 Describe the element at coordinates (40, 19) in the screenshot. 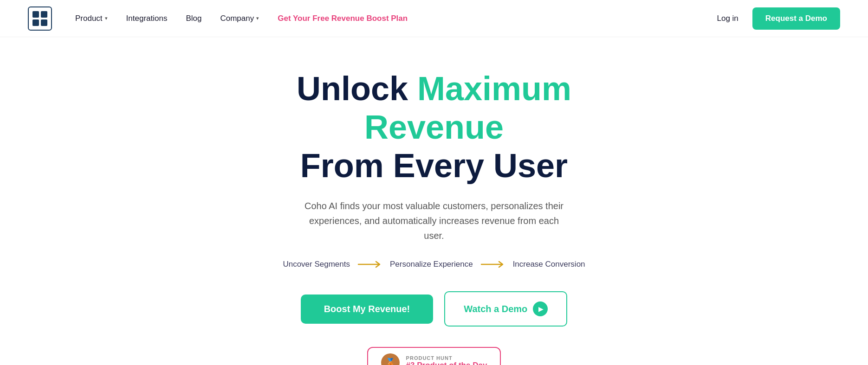

I see `logo-icon` at that location.